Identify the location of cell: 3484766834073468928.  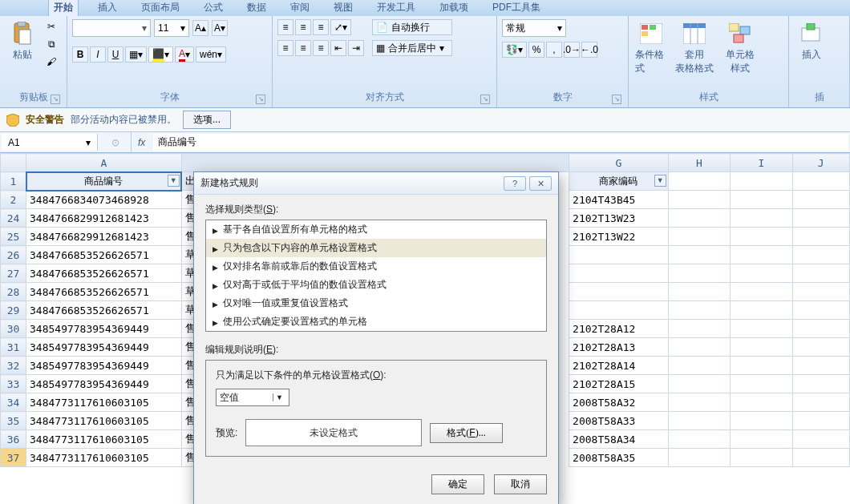
(104, 200).